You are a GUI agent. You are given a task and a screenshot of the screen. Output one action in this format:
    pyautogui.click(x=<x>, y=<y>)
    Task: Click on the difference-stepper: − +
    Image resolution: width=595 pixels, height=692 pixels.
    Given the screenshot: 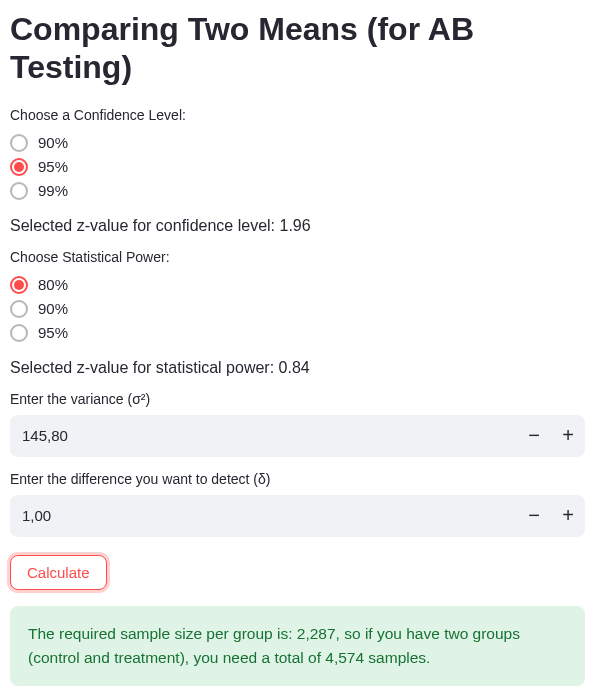 What is the action you would take?
    pyautogui.click(x=298, y=516)
    